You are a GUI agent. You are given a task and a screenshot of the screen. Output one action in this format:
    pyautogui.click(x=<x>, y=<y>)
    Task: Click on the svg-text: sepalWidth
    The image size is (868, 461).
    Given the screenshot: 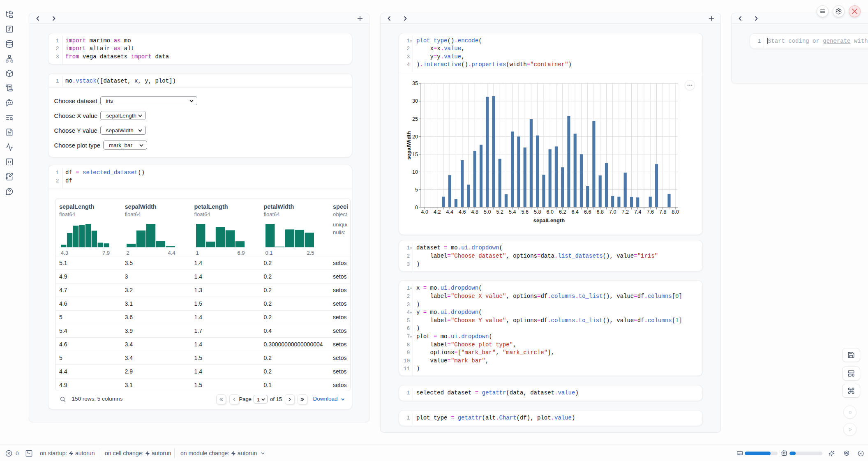 What is the action you would take?
    pyautogui.click(x=409, y=145)
    